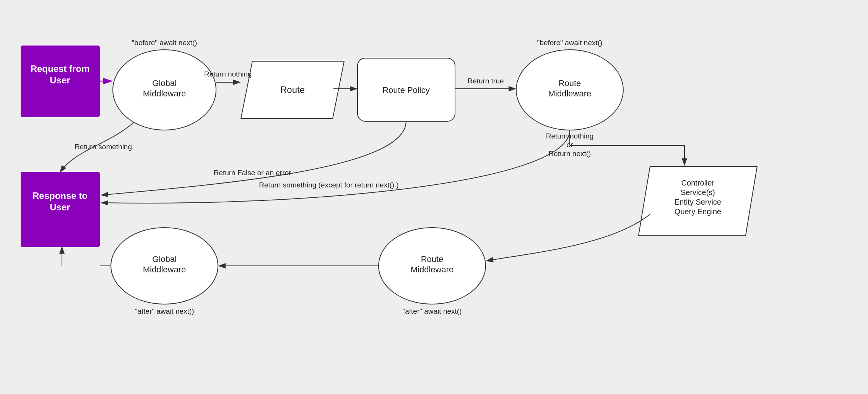  I want to click on controller-service-label2: Service(s), so click(698, 192).